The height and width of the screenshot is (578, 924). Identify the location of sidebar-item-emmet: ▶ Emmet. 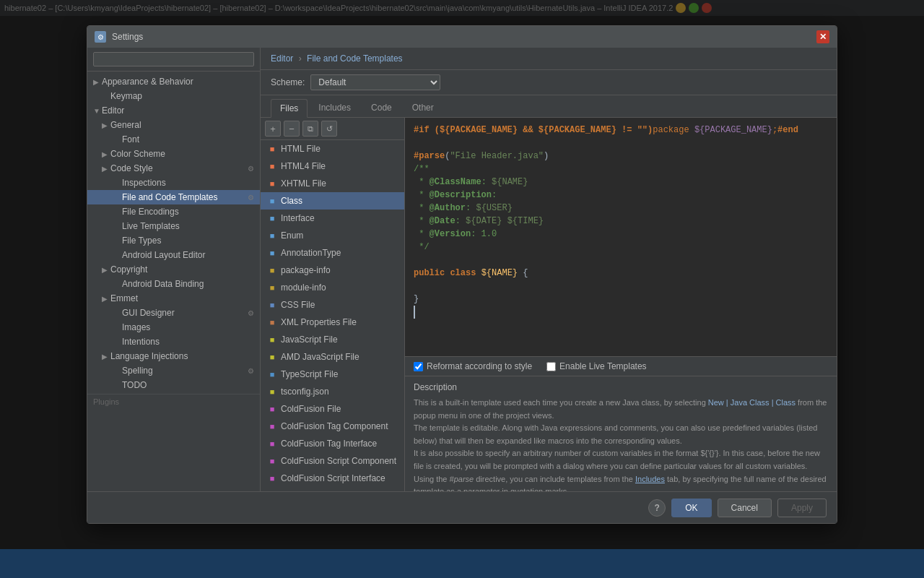
(173, 298).